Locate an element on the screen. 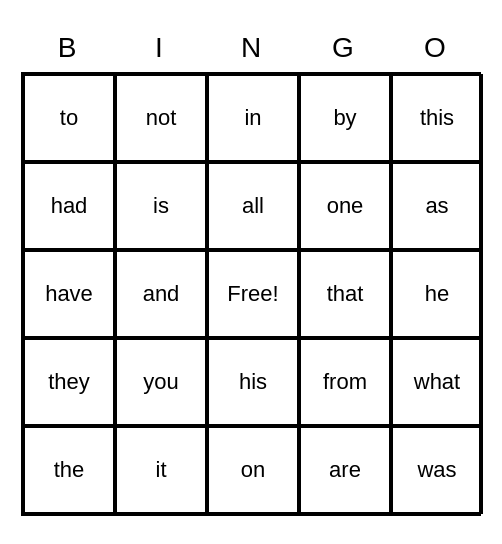 Image resolution: width=502 pixels, height=544 pixels. cell-23: are is located at coordinates (345, 470).